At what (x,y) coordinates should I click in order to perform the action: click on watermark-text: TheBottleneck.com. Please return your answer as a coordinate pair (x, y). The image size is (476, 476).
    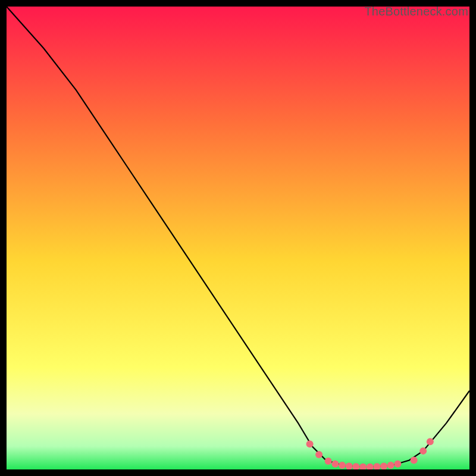
    Looking at the image, I should click on (416, 12).